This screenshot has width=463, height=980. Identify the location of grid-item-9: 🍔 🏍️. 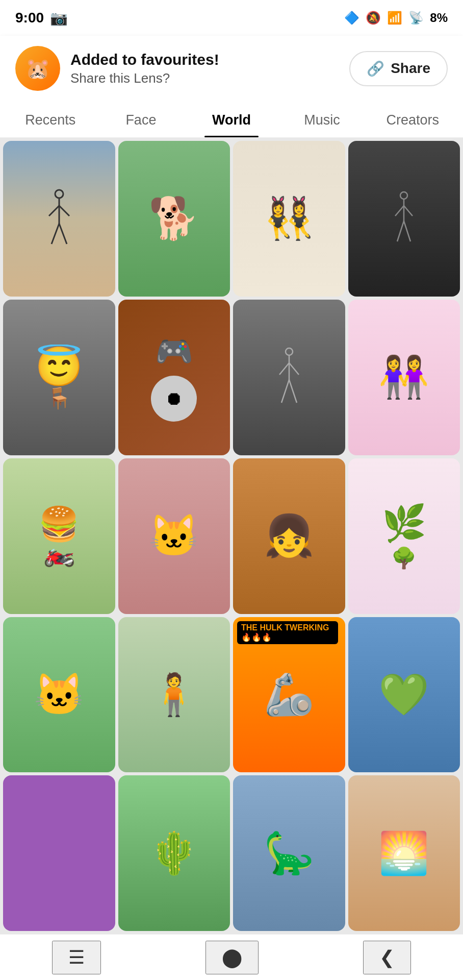
(59, 536).